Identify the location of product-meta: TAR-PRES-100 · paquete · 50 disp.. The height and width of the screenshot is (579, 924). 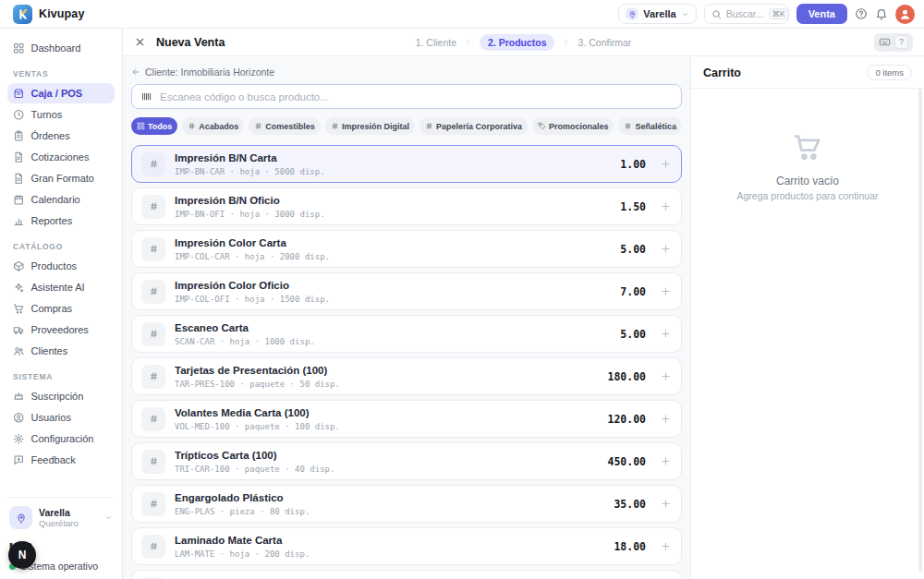
(386, 384).